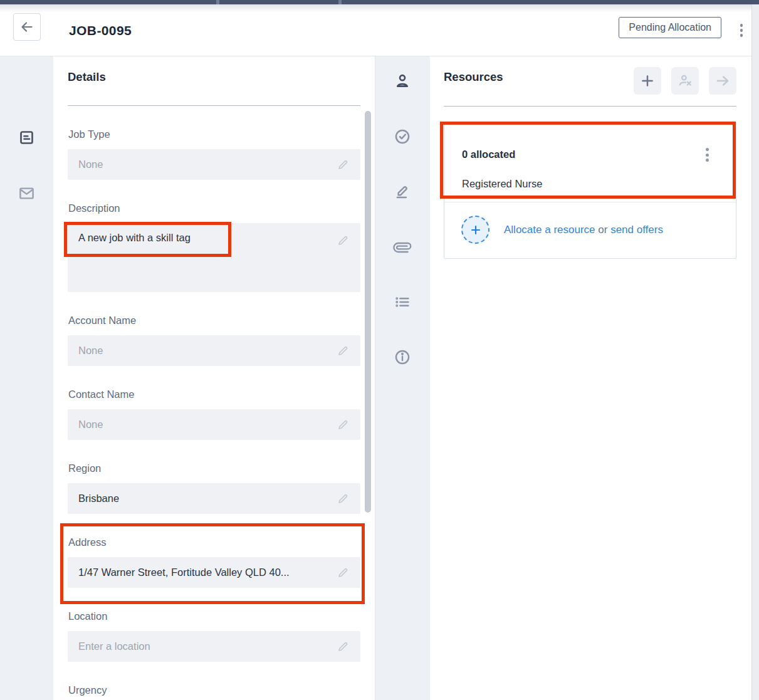 This screenshot has width=759, height=700. I want to click on description-value: A new job with a skill tag, so click(207, 238).